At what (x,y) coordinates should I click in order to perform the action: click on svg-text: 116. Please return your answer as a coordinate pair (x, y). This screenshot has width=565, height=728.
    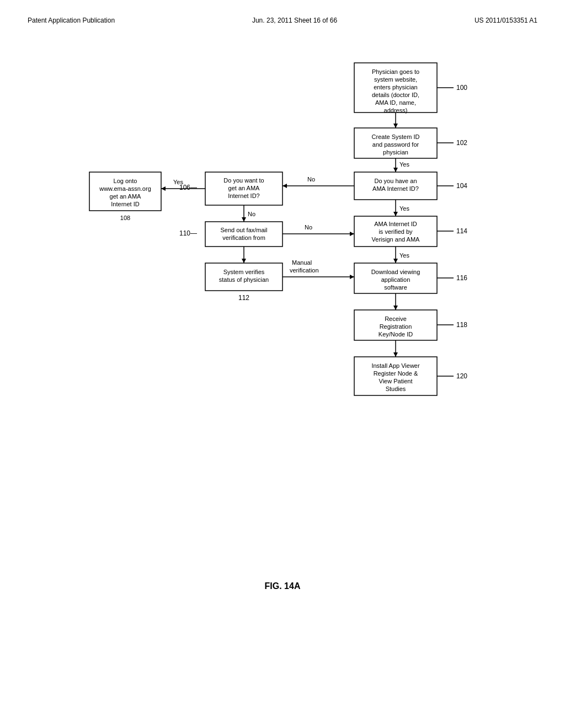
    Looking at the image, I should click on (462, 278).